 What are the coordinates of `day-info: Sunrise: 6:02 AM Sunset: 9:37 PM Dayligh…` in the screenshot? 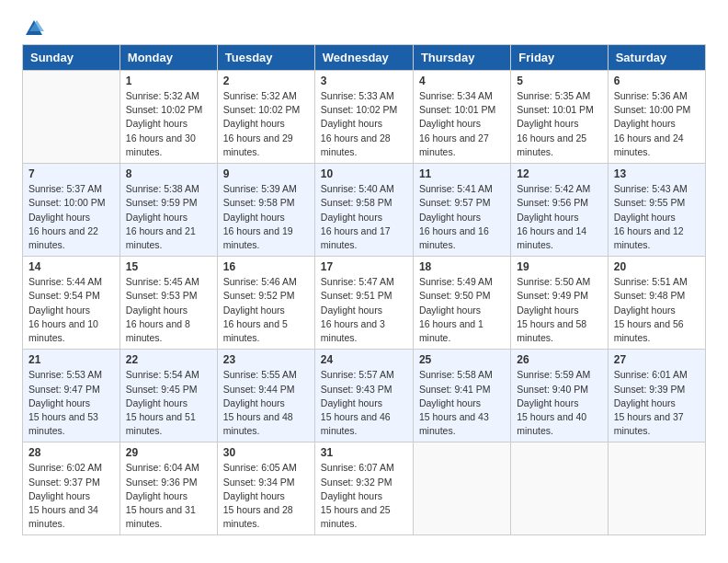 It's located at (72, 496).